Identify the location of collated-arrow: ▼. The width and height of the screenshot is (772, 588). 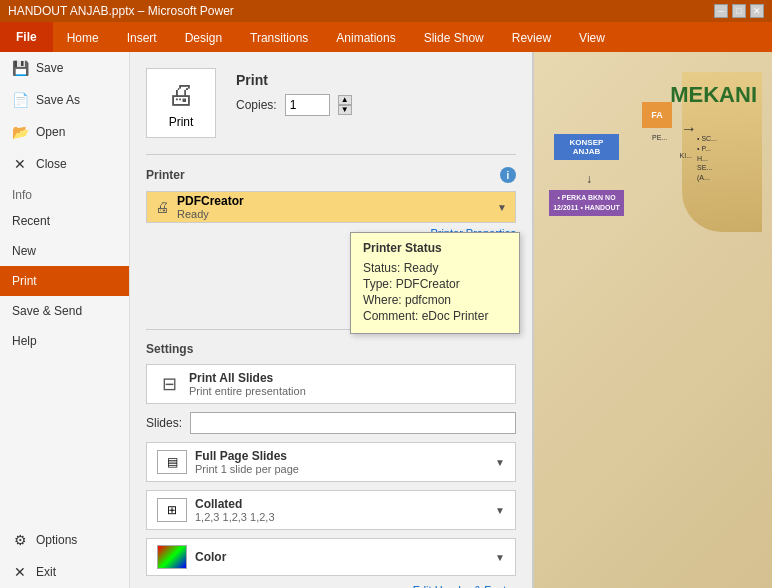
(500, 510).